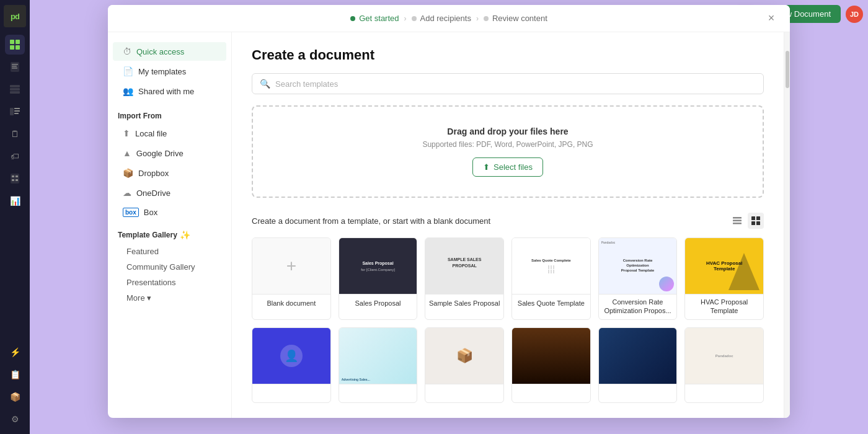 The width and height of the screenshot is (868, 434). I want to click on step-2-dot, so click(414, 19).